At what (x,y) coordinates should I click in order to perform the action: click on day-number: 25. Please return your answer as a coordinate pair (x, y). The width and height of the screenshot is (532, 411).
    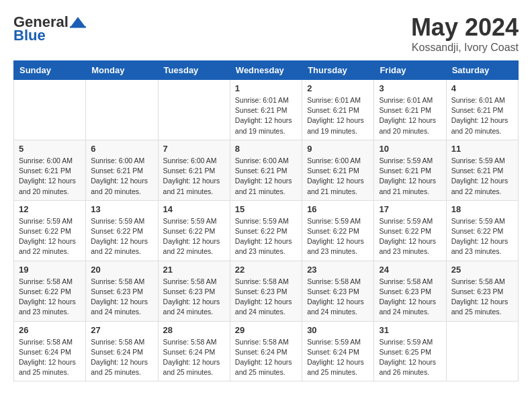
    Looking at the image, I should click on (482, 270).